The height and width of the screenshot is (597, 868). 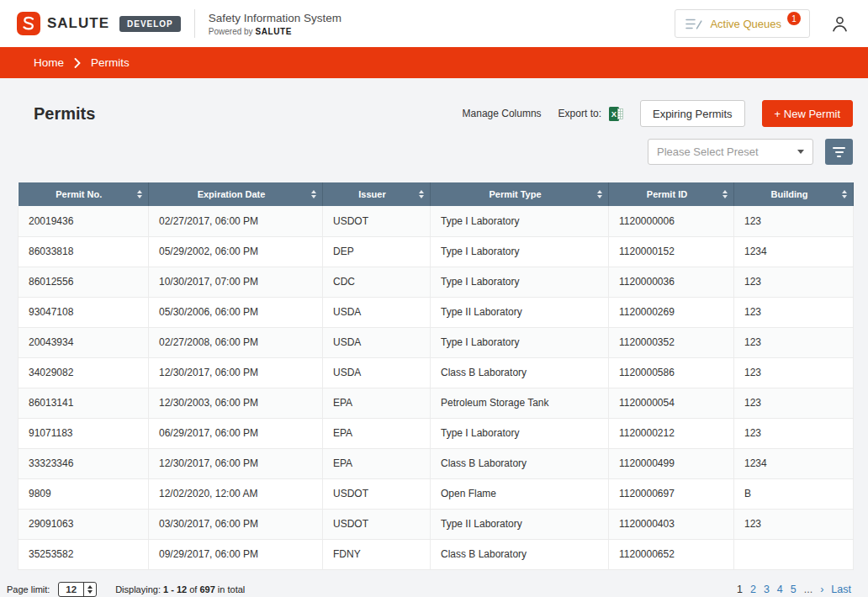 I want to click on user-icon, so click(x=839, y=24).